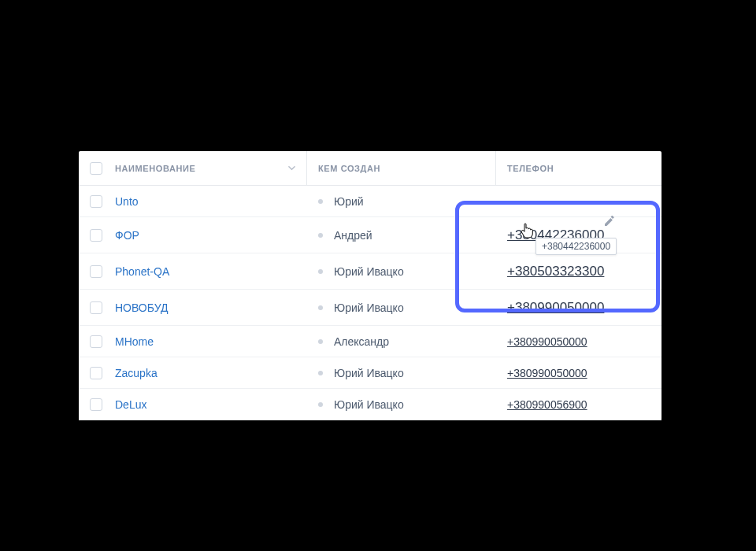  Describe the element at coordinates (370, 373) in the screenshot. I see `table-row: Zacupka Юрий Ивацко +380990050000` at that location.